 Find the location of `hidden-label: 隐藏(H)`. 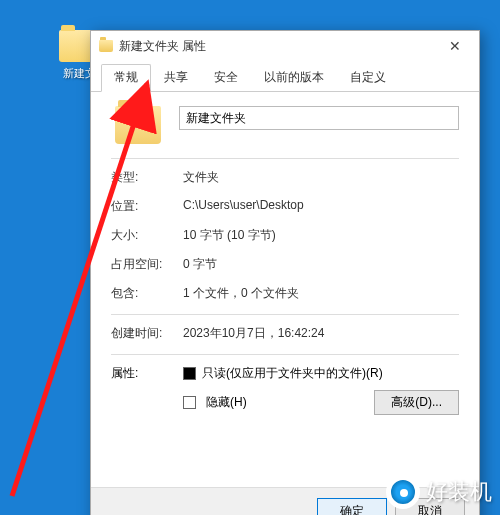

hidden-label: 隐藏(H) is located at coordinates (226, 402).